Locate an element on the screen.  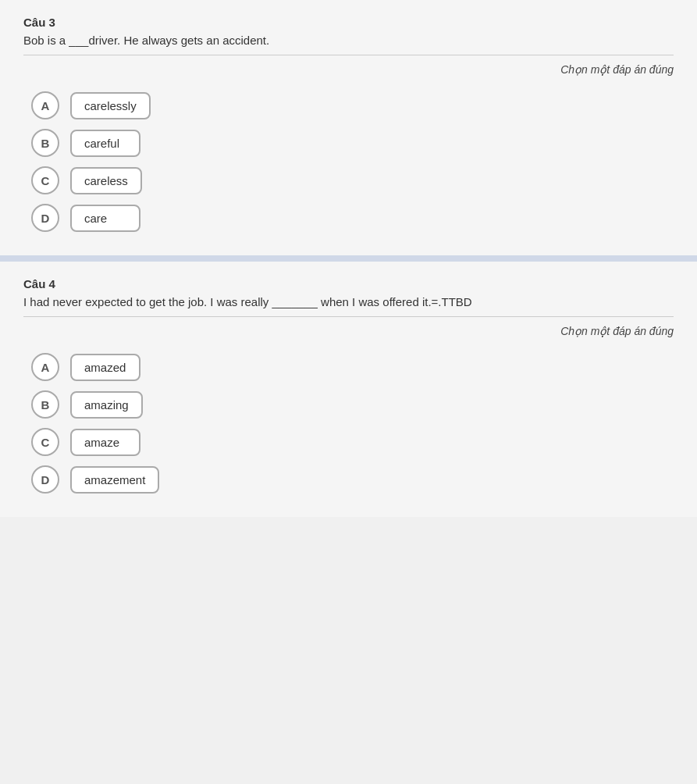
option-3-c-box: careless is located at coordinates (106, 181).